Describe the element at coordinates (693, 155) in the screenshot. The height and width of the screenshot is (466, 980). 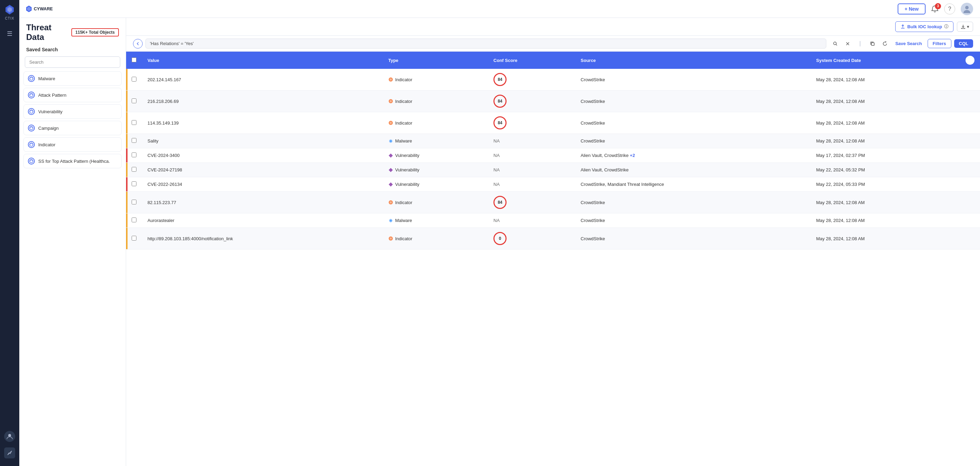
I see `row-source: Alien Vault, CrowdStrike +2` at that location.